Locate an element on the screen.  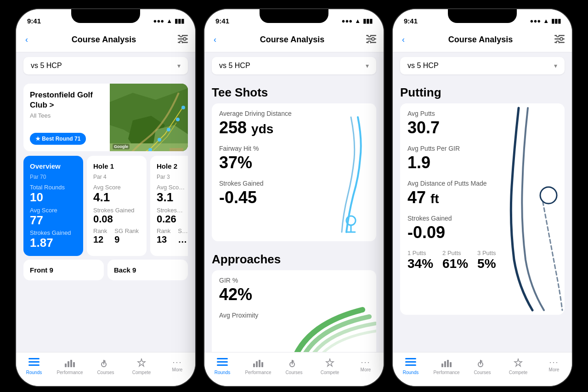
hole2-card-1: Hole 2 Par 3 Avg Sco… 3.1 Strokes… 0.26 … is located at coordinates (169, 206).